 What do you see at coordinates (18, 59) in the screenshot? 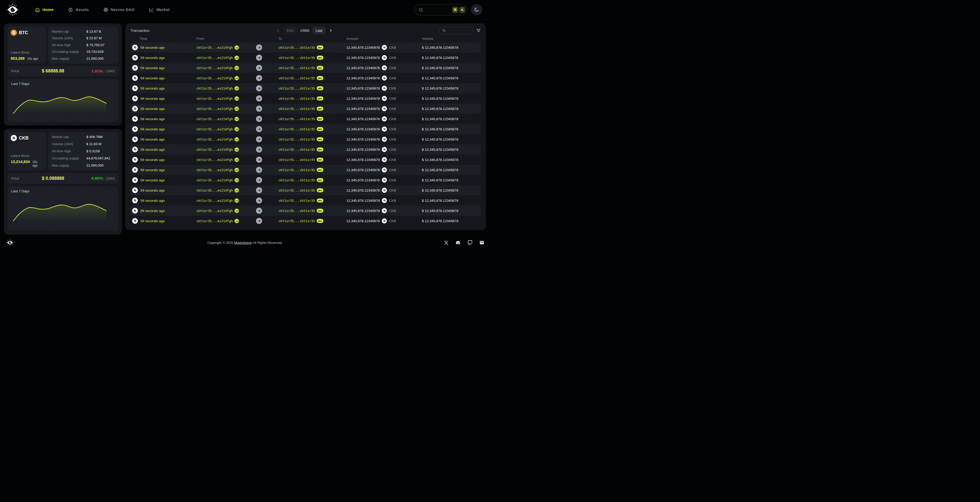
I see `btc-latest-block-number: 853,288` at bounding box center [18, 59].